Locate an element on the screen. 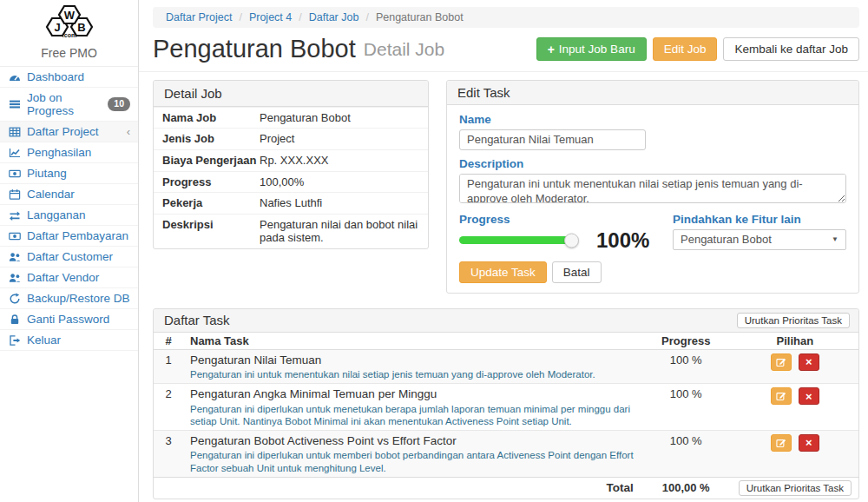  detail-row-biaya-pengerjaan: Biaya Pengerjaan Rp. XXX.XXX is located at coordinates (291, 160).